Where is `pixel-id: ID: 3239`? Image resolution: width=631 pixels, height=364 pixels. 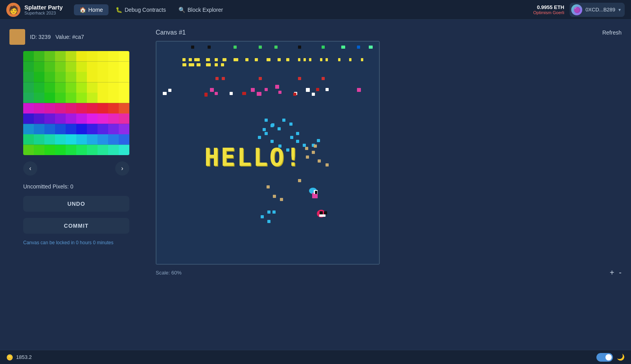
pixel-id: ID: 3239 is located at coordinates (40, 37).